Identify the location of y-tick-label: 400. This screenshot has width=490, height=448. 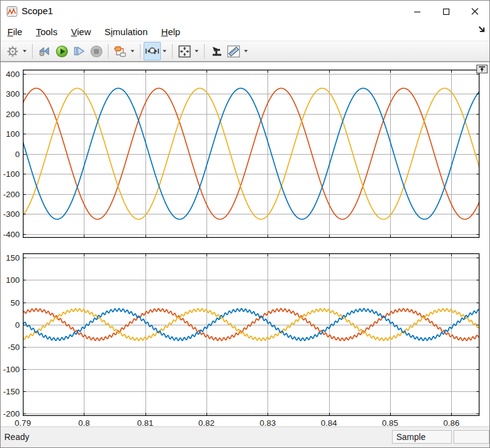
(12, 74).